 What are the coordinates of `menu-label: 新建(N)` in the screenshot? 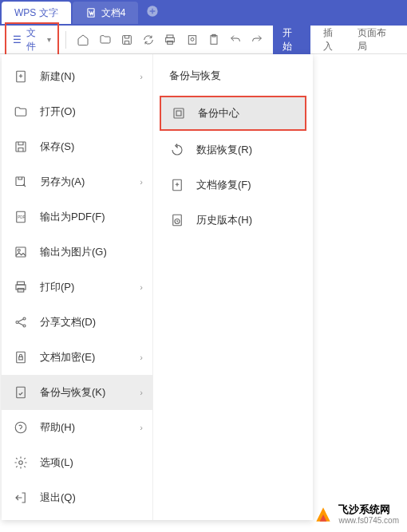 It's located at (57, 77).